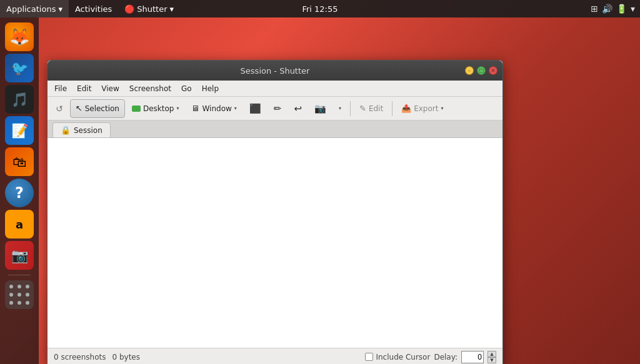 This screenshot has height=364, width=640. I want to click on panel-right: ⊞ 🔊 🔋 ▾, so click(615, 9).